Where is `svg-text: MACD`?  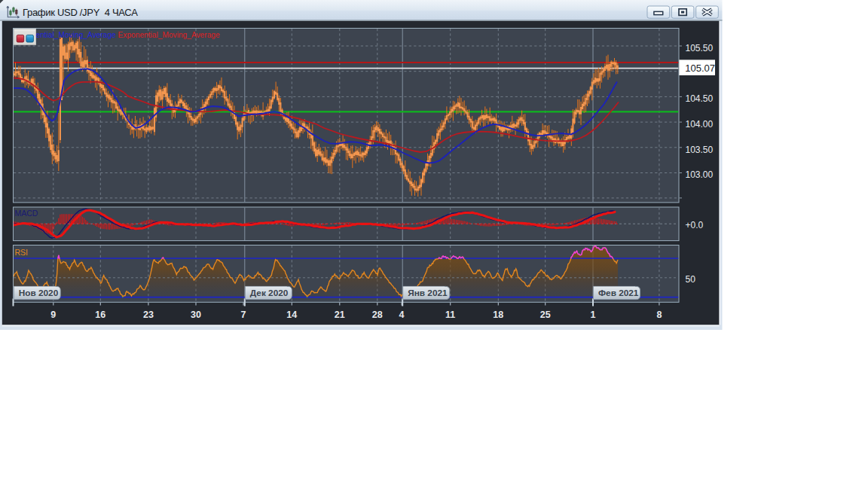 svg-text: MACD is located at coordinates (27, 213).